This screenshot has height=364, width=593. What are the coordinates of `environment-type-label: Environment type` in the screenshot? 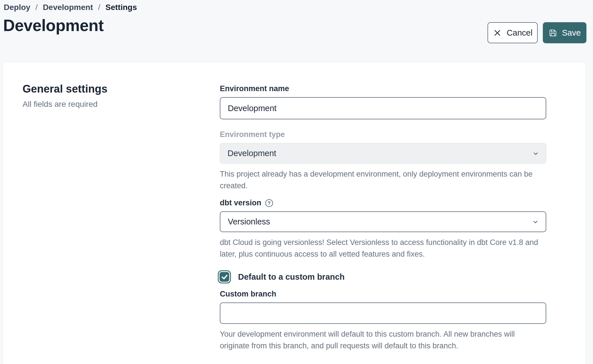 It's located at (383, 134).